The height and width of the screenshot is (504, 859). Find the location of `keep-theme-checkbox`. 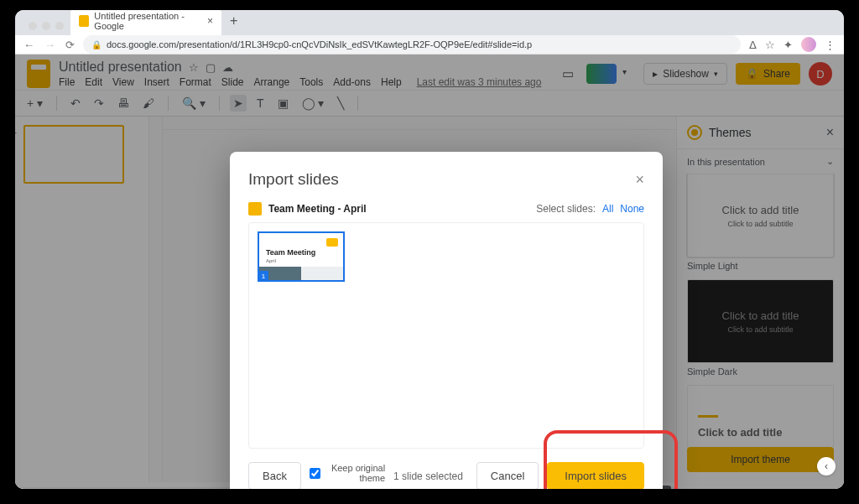

keep-theme-checkbox is located at coordinates (315, 473).